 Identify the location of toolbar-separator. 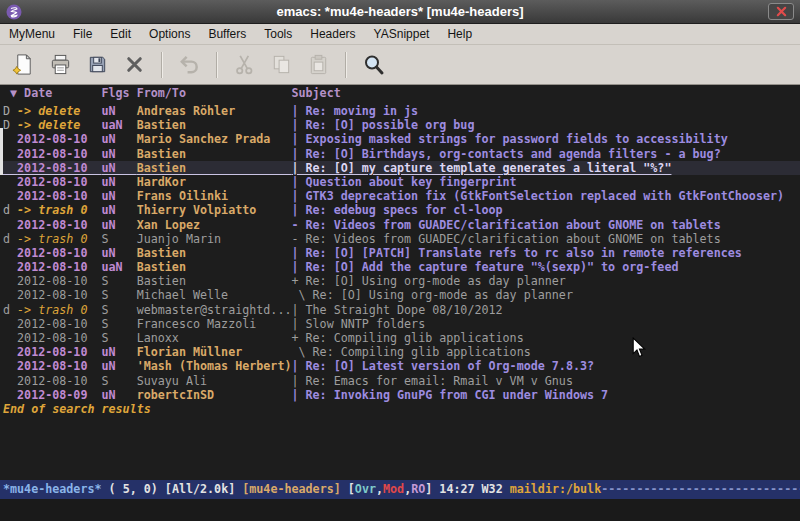
(217, 65).